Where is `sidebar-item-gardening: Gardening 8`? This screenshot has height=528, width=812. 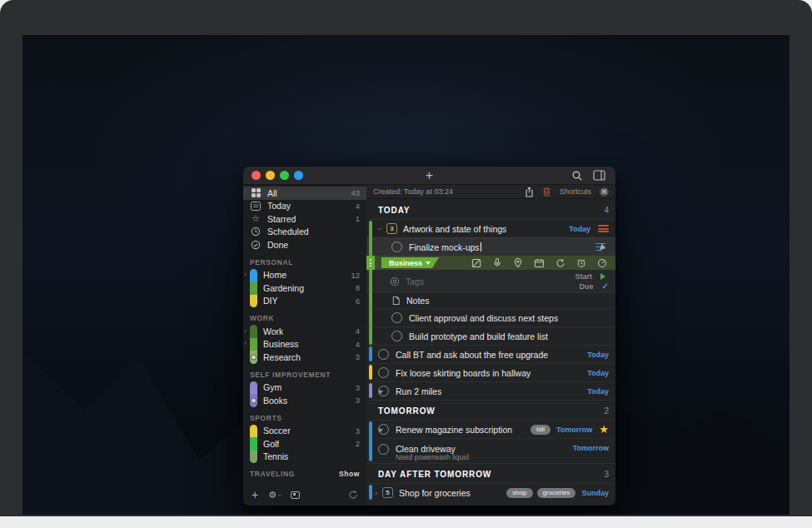 sidebar-item-gardening: Gardening 8 is located at coordinates (305, 288).